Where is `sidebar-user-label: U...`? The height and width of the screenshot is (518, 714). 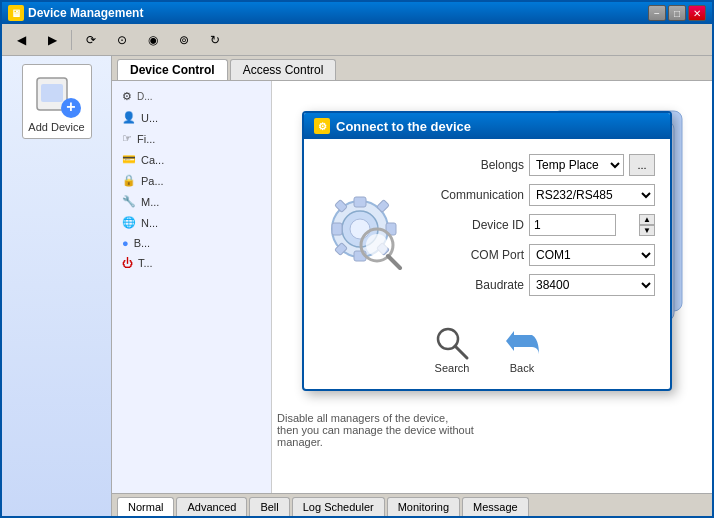 sidebar-user-label: U... is located at coordinates (150, 118).